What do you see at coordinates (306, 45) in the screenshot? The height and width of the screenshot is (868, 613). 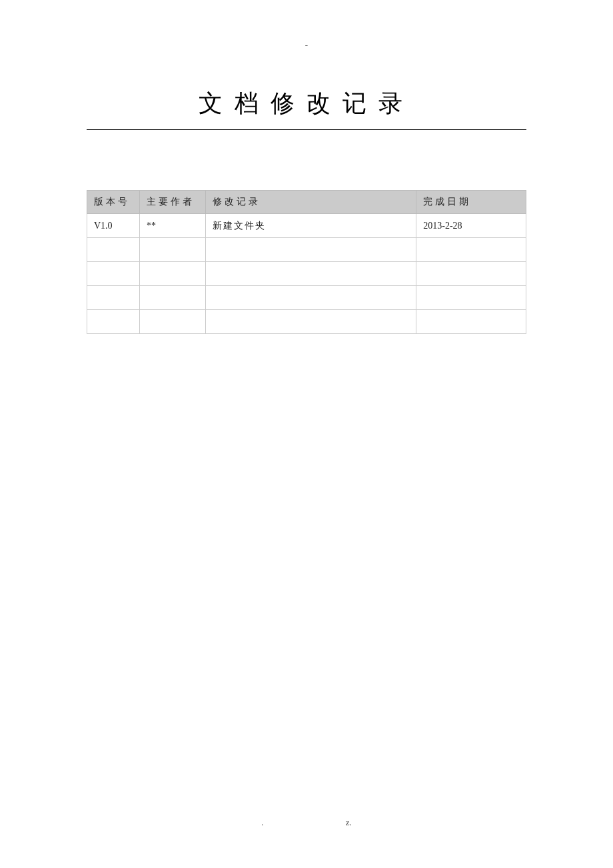 I see `header-mark: -` at bounding box center [306, 45].